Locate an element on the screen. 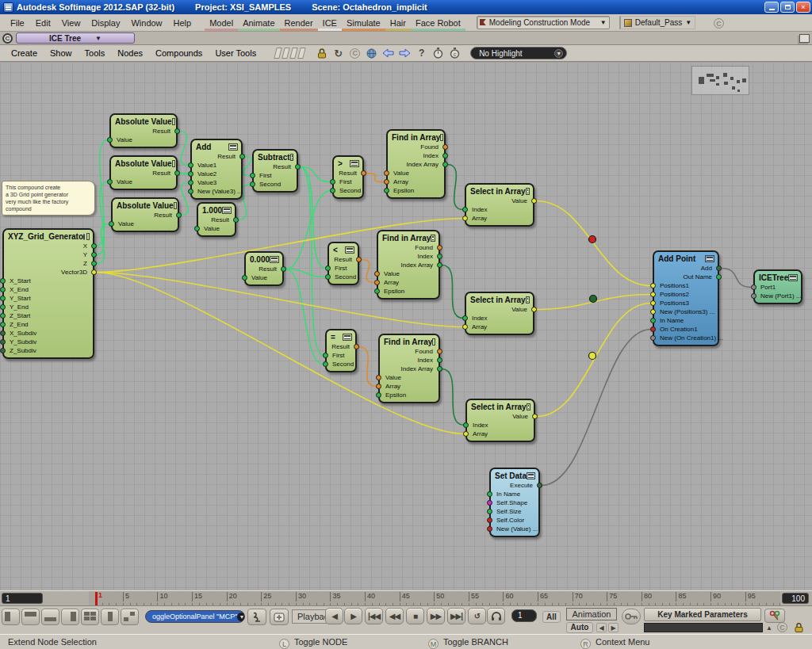  node-abs1: Absolute ValueResultValue is located at coordinates (144, 131).